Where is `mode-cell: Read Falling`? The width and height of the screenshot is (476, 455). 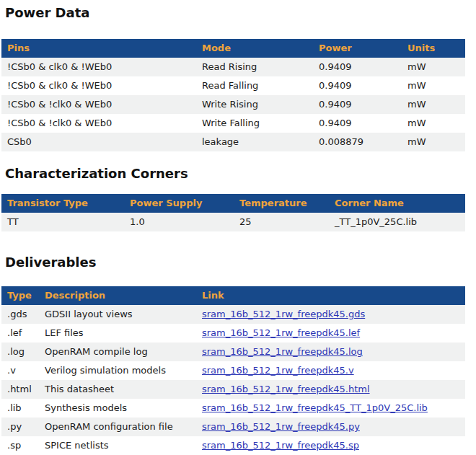
mode-cell: Read Falling is located at coordinates (255, 86).